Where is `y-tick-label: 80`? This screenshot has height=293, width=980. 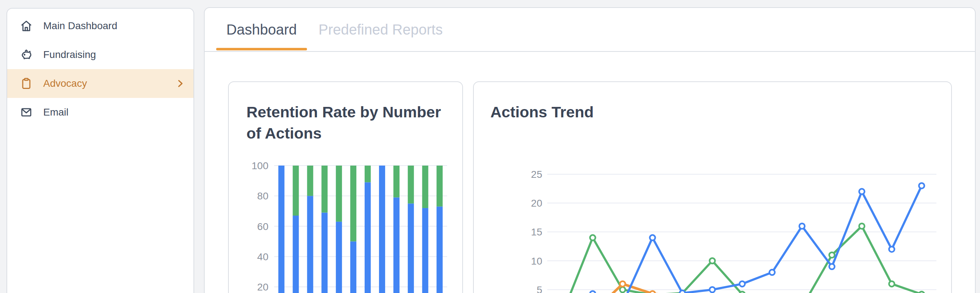 y-tick-label: 80 is located at coordinates (263, 196).